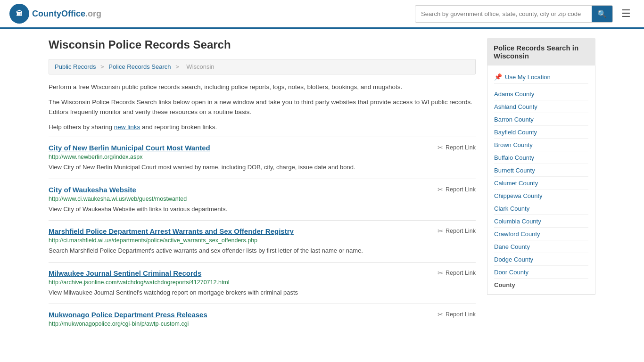  What do you see at coordinates (56, 14) in the screenshot?
I see `logo-area: 🏛 CountyOffice.org` at bounding box center [56, 14].